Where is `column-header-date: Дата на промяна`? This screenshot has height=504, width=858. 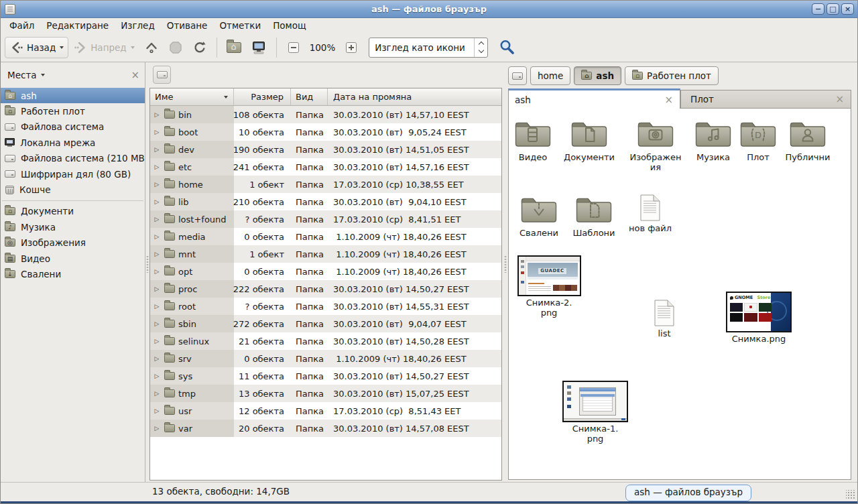
column-header-date: Дата на промяна is located at coordinates (414, 97).